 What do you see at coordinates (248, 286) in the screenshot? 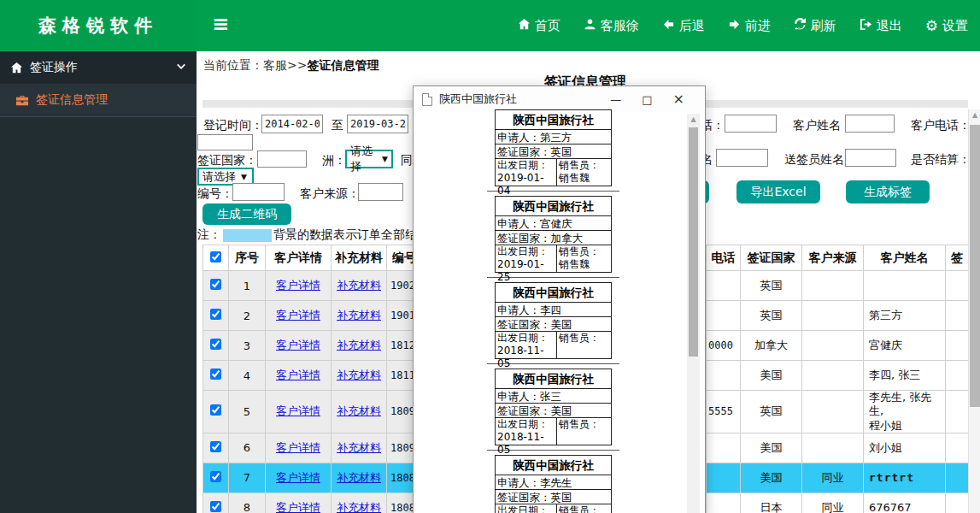
I see `sequence-cell: 1` at bounding box center [248, 286].